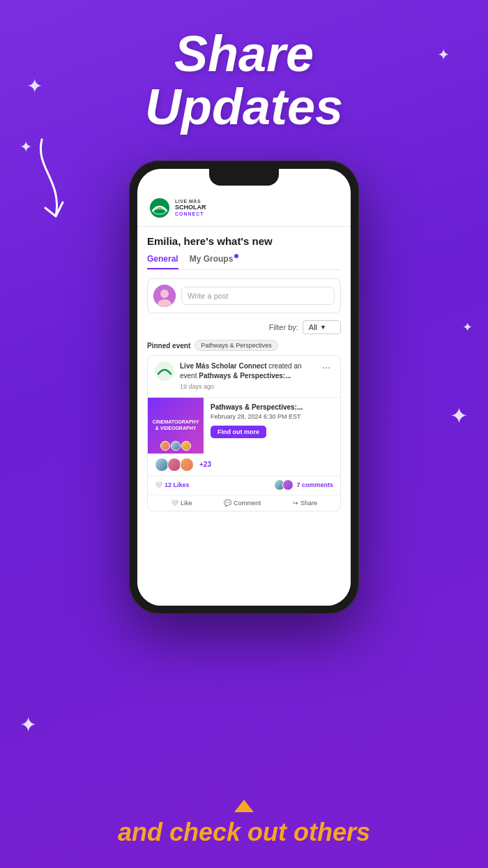  I want to click on event-thumbnail: CINEMATOGRAPHY & VIDEOGRAPHY, so click(176, 426).